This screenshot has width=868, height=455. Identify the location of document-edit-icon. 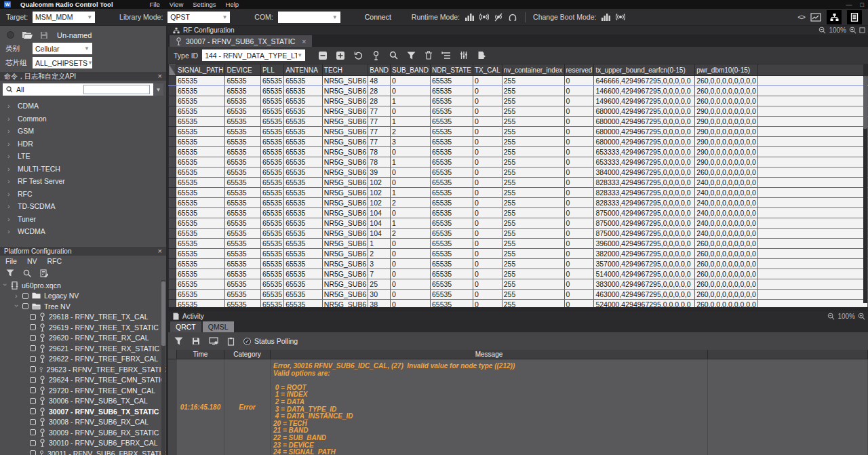
(44, 273).